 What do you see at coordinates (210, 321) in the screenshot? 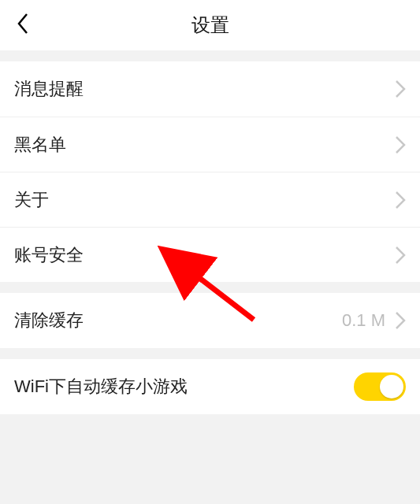
I see `settings-section-2: 清除缓存 0.1 M` at bounding box center [210, 321].